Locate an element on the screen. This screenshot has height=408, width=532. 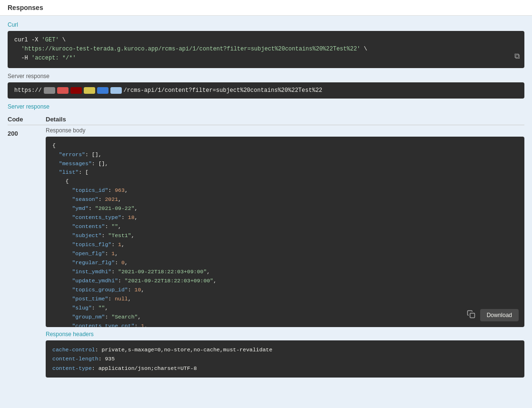
content-type-header: content-type is located at coordinates (72, 368).